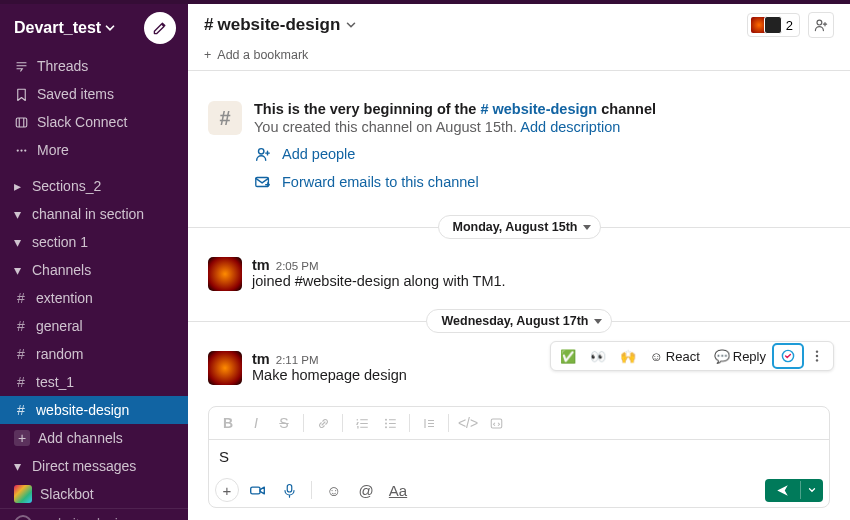  I want to click on bookmark-bar: + Add a bookmark, so click(519, 58).